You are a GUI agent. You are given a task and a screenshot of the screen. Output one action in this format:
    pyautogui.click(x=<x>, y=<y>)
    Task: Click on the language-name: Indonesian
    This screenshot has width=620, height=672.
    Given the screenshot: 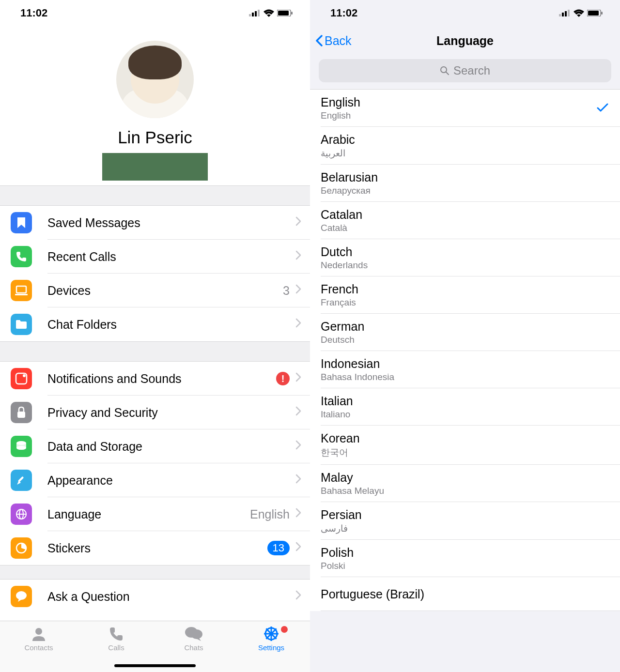 What is the action you would take?
    pyautogui.click(x=465, y=364)
    